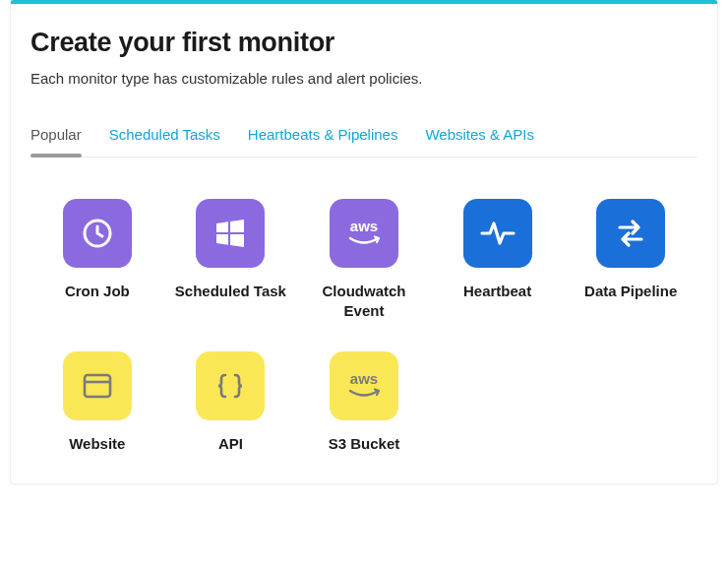 The image size is (728, 569). Describe the element at coordinates (364, 403) in the screenshot. I see `monitor-s3-bucket: aws S3 Bucket` at that location.